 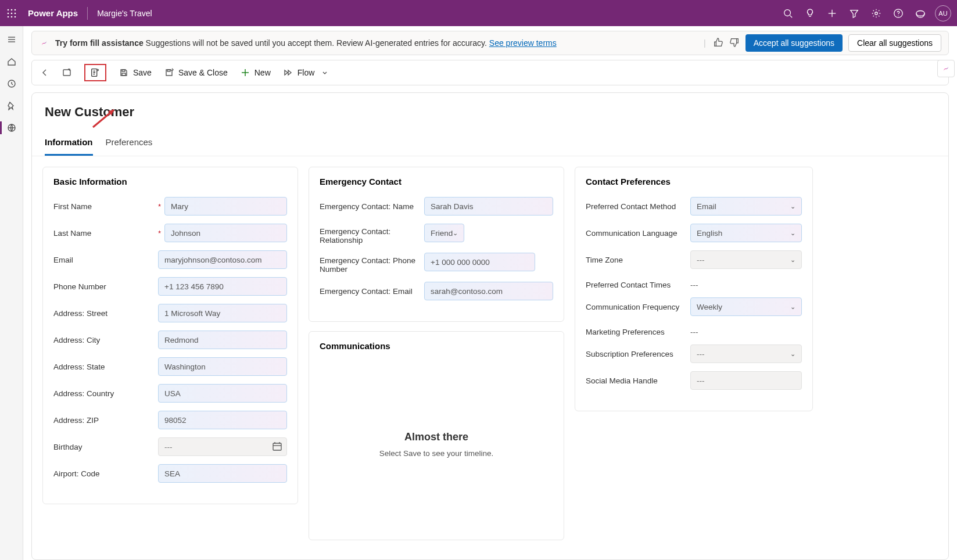 I want to click on field-label: Address: Country, so click(x=106, y=394).